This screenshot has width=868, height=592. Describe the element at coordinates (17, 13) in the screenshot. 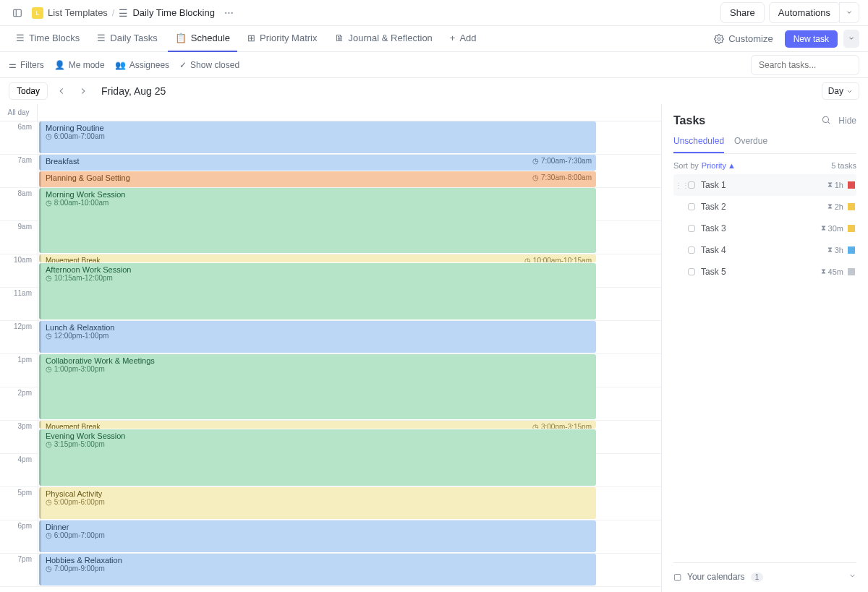

I see `sidebar-toggle-icon` at that location.